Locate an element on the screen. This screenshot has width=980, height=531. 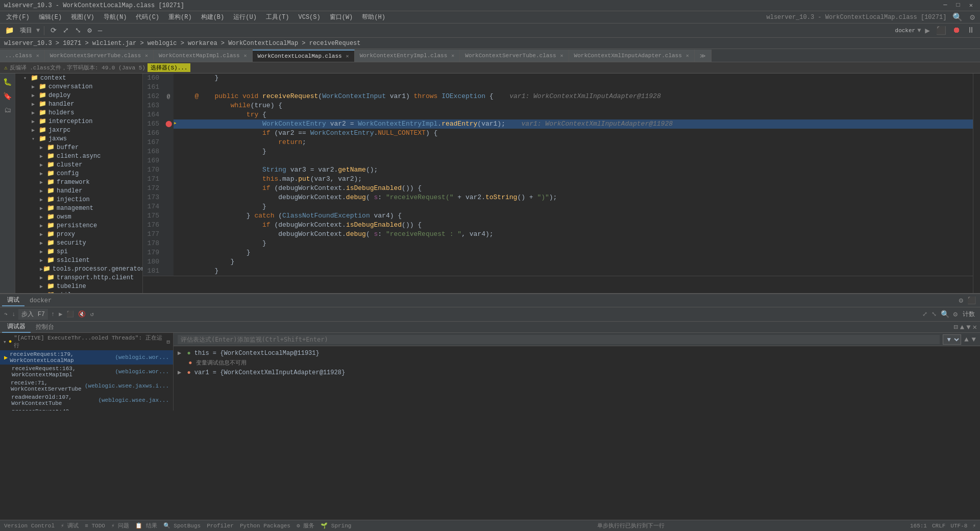
toolbar-sync: ⟳ is located at coordinates (54, 31).